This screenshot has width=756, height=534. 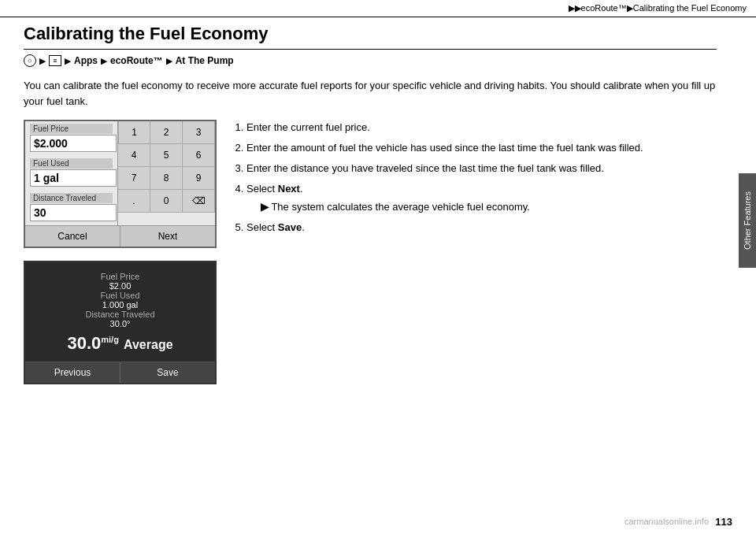 I want to click on distance-input: 30, so click(x=73, y=213).